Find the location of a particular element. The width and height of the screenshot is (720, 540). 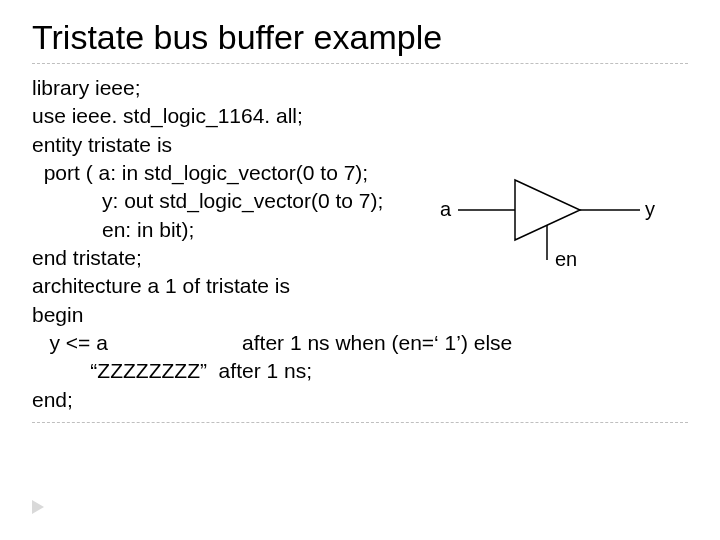

code-line: y: out std_logic_vector(0 to 7); is located at coordinates (208, 200).